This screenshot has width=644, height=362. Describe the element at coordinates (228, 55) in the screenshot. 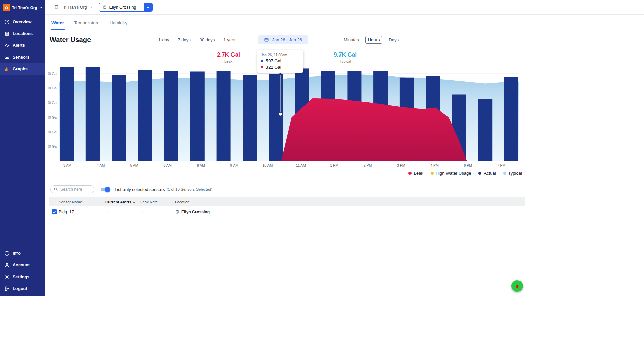

I see `leak-total-value: 2.7K Gal` at that location.